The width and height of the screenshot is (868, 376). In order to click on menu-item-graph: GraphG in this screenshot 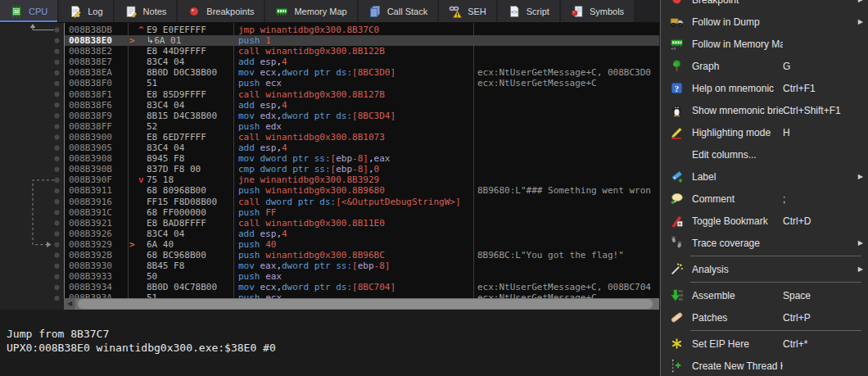, I will do `click(765, 66)`.